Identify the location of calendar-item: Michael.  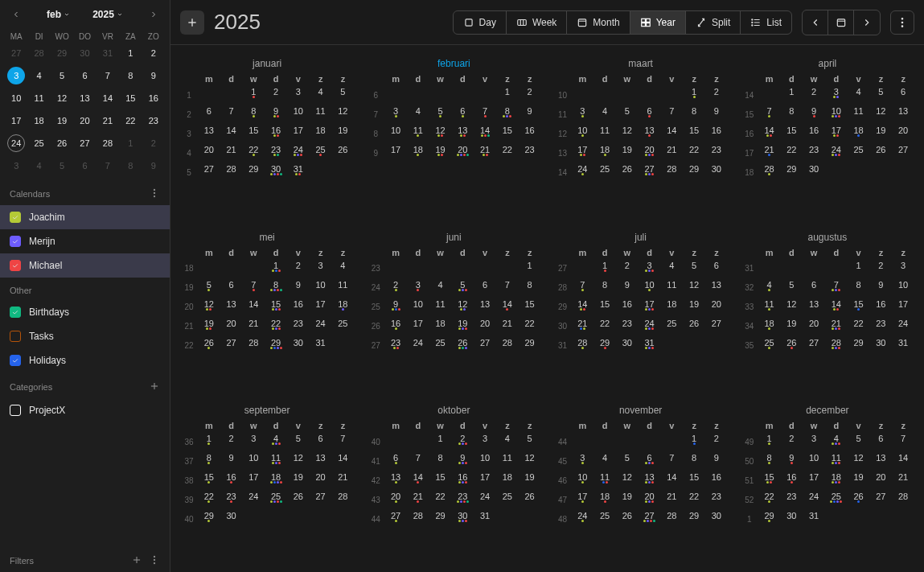
(85, 265).